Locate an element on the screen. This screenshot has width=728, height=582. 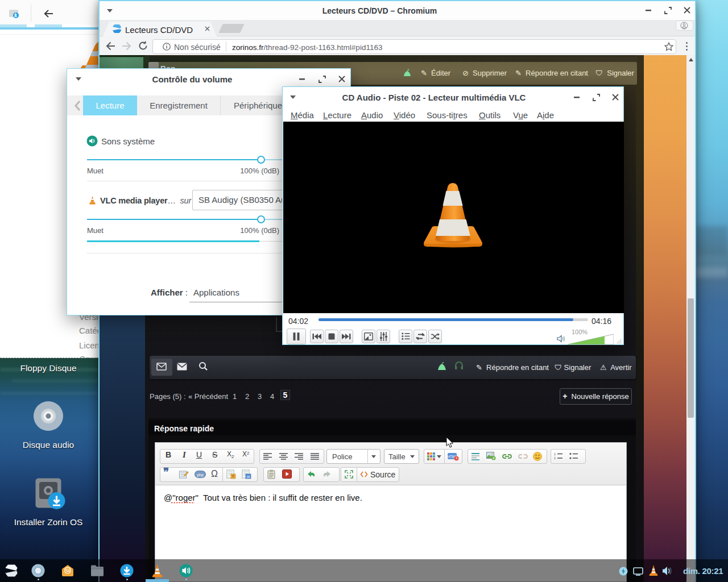
svg-text: php is located at coordinates (200, 475).